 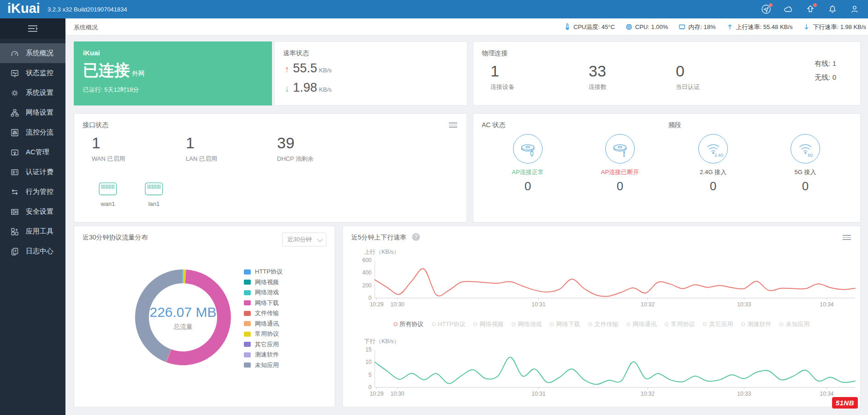 What do you see at coordinates (40, 53) in the screenshot?
I see `sidebar-item-label: 系统概况` at bounding box center [40, 53].